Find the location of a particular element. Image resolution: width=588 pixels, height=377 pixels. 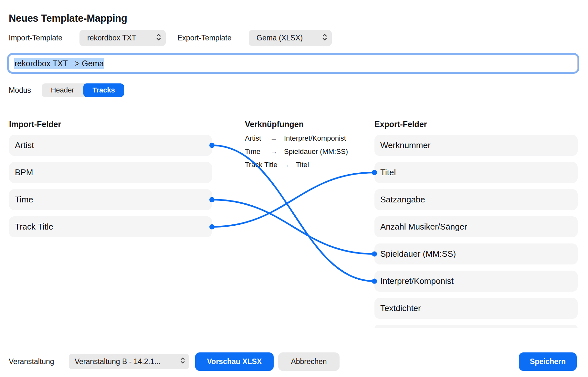

preview-xlsx-button: Vorschau XLSX is located at coordinates (235, 361).